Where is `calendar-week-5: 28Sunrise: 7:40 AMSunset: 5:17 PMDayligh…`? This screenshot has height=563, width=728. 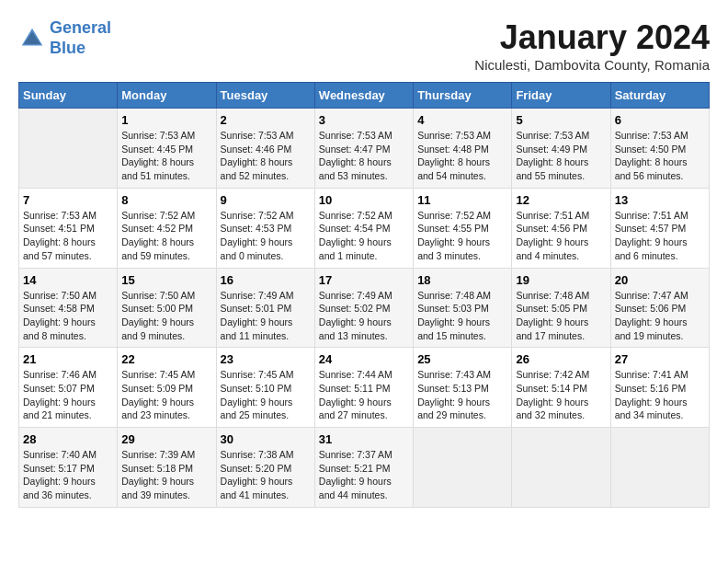 calendar-week-5: 28Sunrise: 7:40 AMSunset: 5:17 PMDayligh… is located at coordinates (364, 467).